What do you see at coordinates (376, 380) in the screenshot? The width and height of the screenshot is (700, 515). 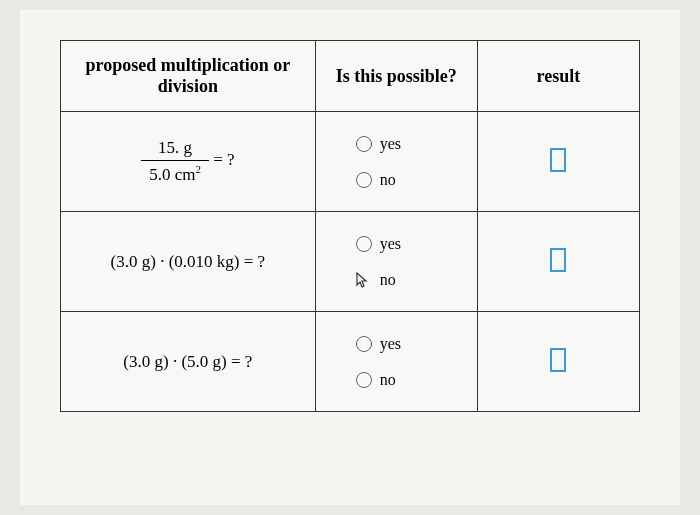 I see `radio-no-3: no` at bounding box center [376, 380].